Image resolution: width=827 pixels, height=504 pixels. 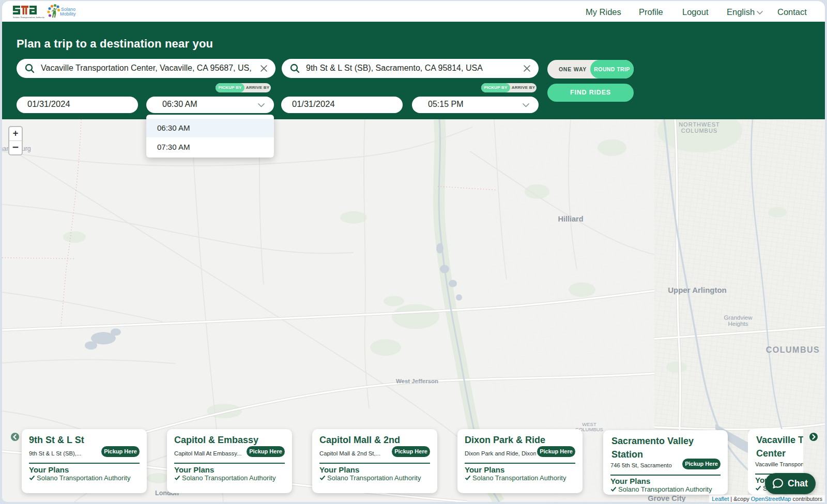 I want to click on svg-text: Grove City, so click(x=667, y=498).